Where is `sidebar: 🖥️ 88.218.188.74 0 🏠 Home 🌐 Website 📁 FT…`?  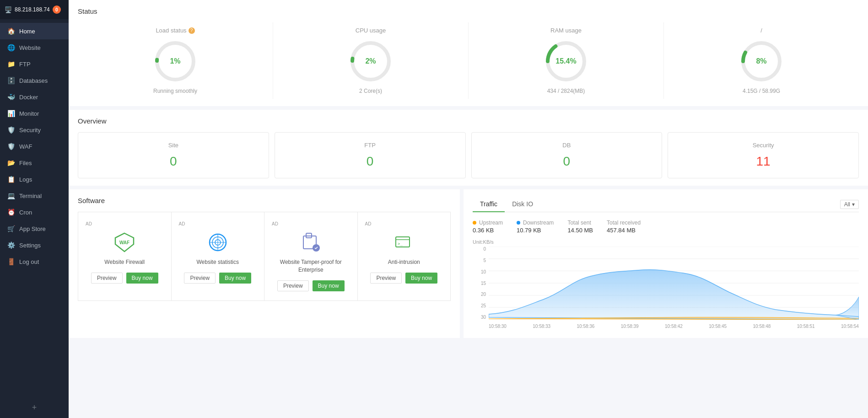 sidebar: 🖥️ 88.218.188.74 0 🏠 Home 🌐 Website 📁 FT… is located at coordinates (34, 209).